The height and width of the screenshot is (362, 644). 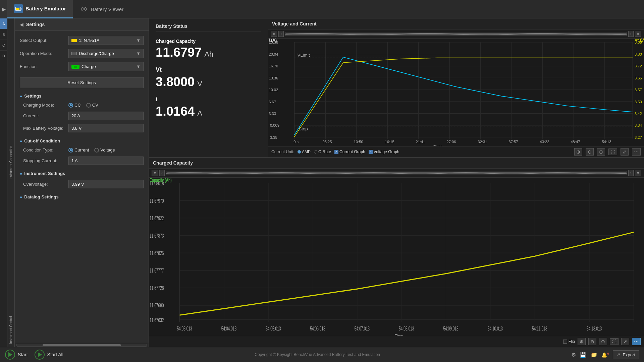 What do you see at coordinates (281, 34) in the screenshot?
I see `vc-nav-prev: ‹` at bounding box center [281, 34].